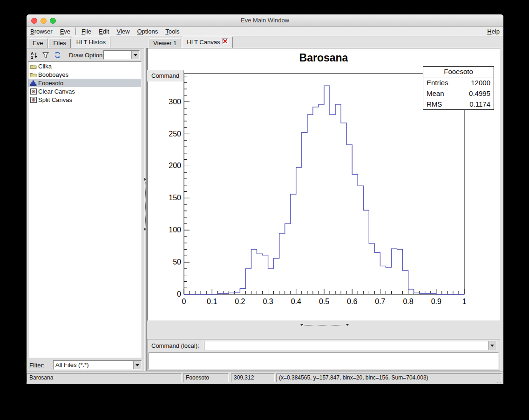 The image size is (529, 420). What do you see at coordinates (191, 42) in the screenshot?
I see `viewer-tabstrip: Viewer 1HLT Canvas` at bounding box center [191, 42].